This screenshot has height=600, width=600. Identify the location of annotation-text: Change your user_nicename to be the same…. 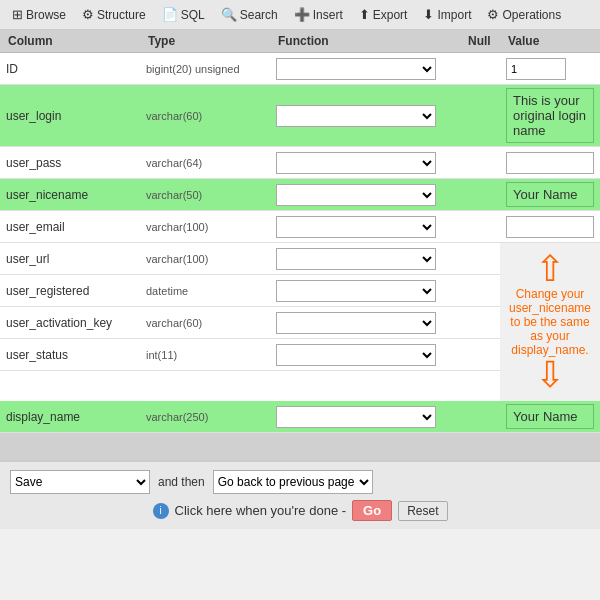
(550, 322).